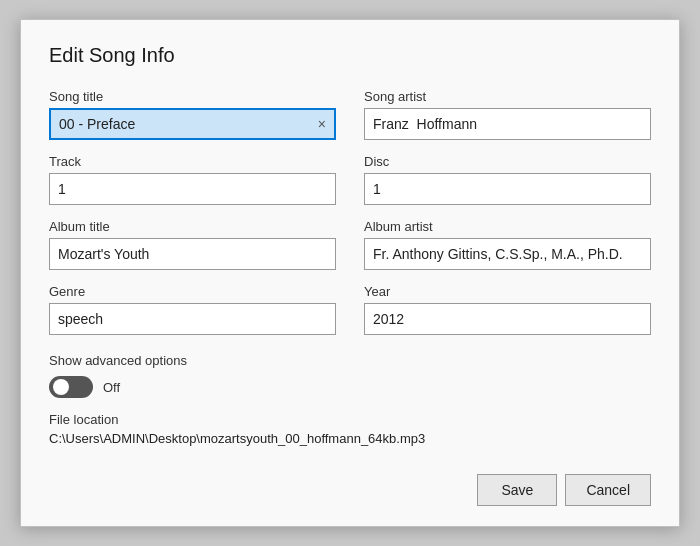 The image size is (700, 546). Describe the element at coordinates (350, 56) in the screenshot. I see `dialog-title: Edit Song Info` at that location.